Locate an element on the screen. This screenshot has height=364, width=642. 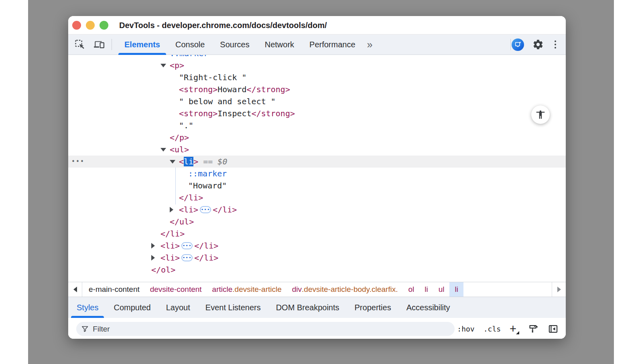
tree-token-pseudo: ::marker is located at coordinates (189, 57).